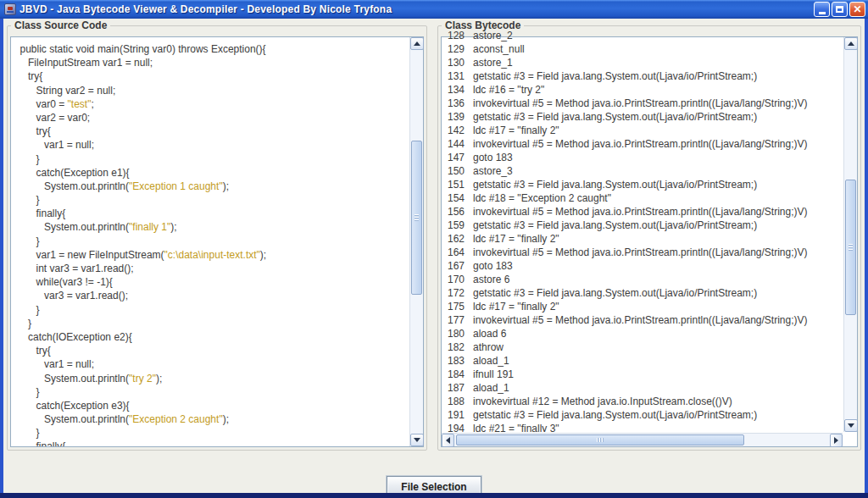 This screenshot has width=868, height=498. I want to click on bytecode-instruction: athrow, so click(485, 347).